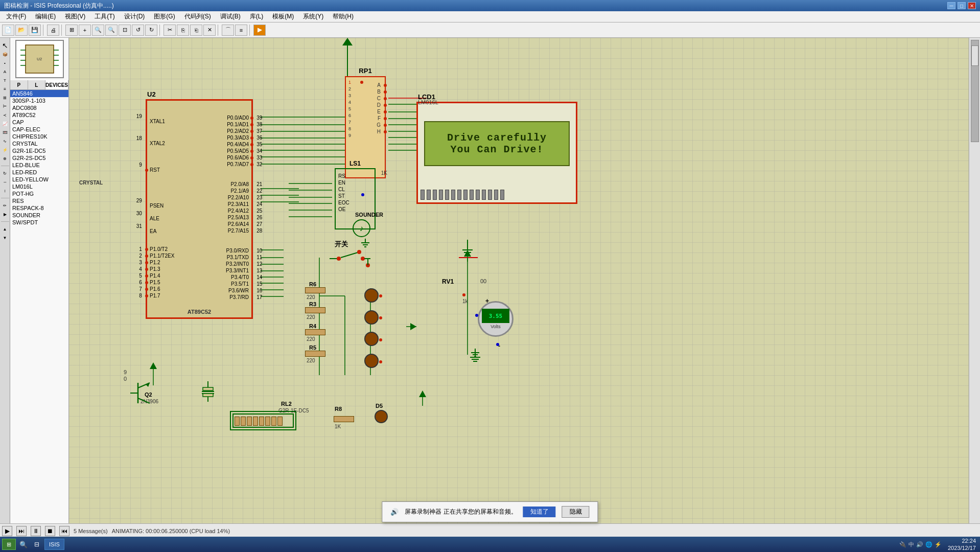 Image resolution: width=980 pixels, height=552 pixels. Describe the element at coordinates (21, 30) in the screenshot. I see `open-btn: 📂` at that location.